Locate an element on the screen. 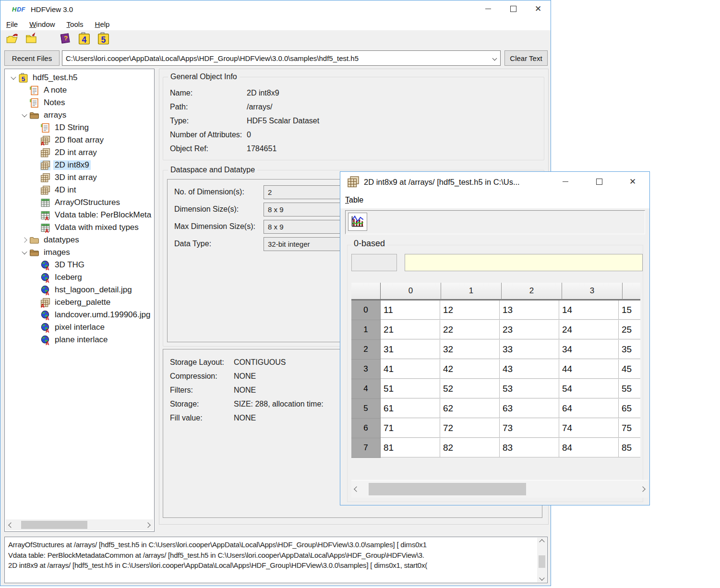  column-header: 3 is located at coordinates (592, 292).